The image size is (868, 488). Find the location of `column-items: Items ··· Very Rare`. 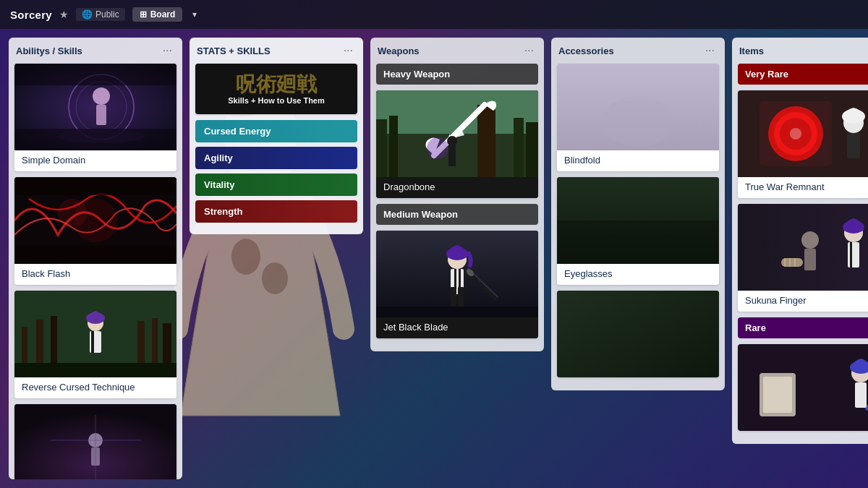

column-items: Items ··· Very Rare is located at coordinates (800, 241).